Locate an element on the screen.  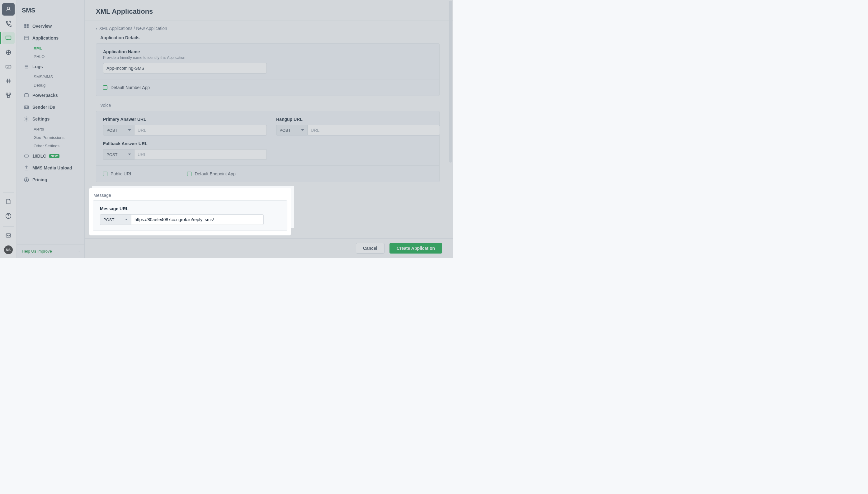
nav-logs: Logs is located at coordinates (51, 66).